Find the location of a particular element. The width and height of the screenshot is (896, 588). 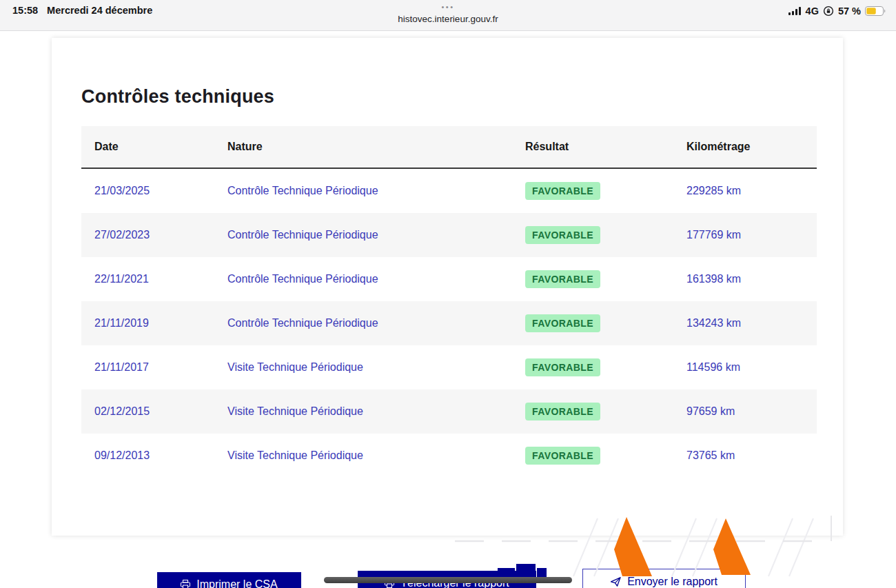

inspection-date: 21/11/2017 is located at coordinates (154, 367).